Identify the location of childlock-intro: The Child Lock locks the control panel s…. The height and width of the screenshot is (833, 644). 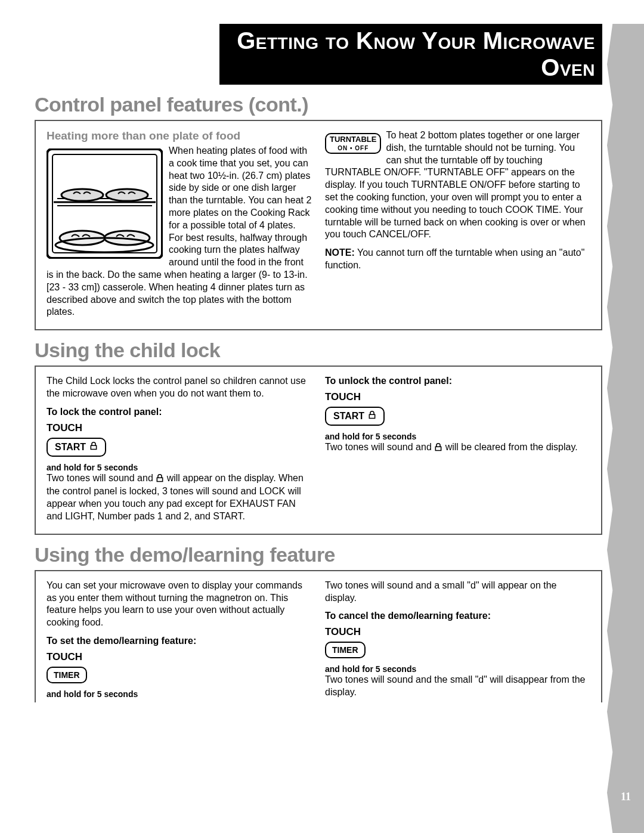
(179, 388).